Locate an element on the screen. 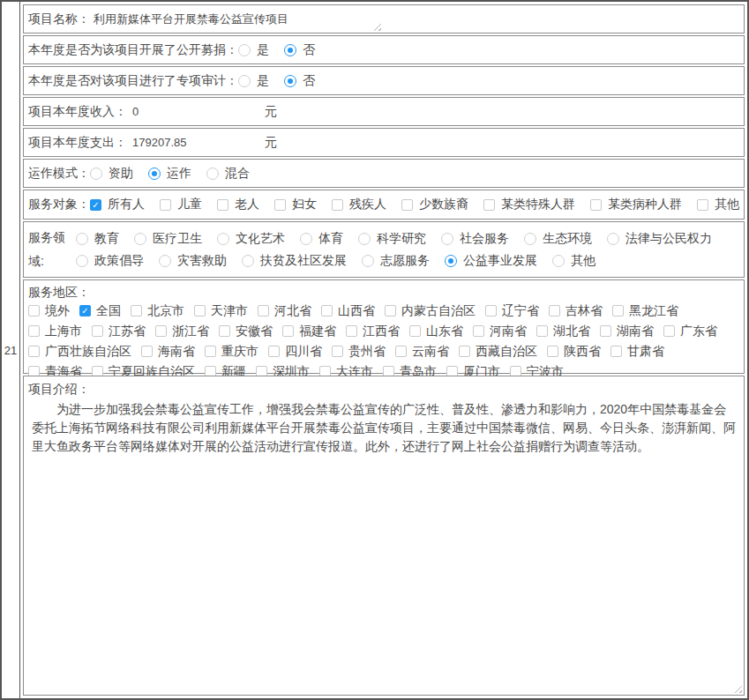  checkbox-option-儿童: 儿童 is located at coordinates (181, 205).